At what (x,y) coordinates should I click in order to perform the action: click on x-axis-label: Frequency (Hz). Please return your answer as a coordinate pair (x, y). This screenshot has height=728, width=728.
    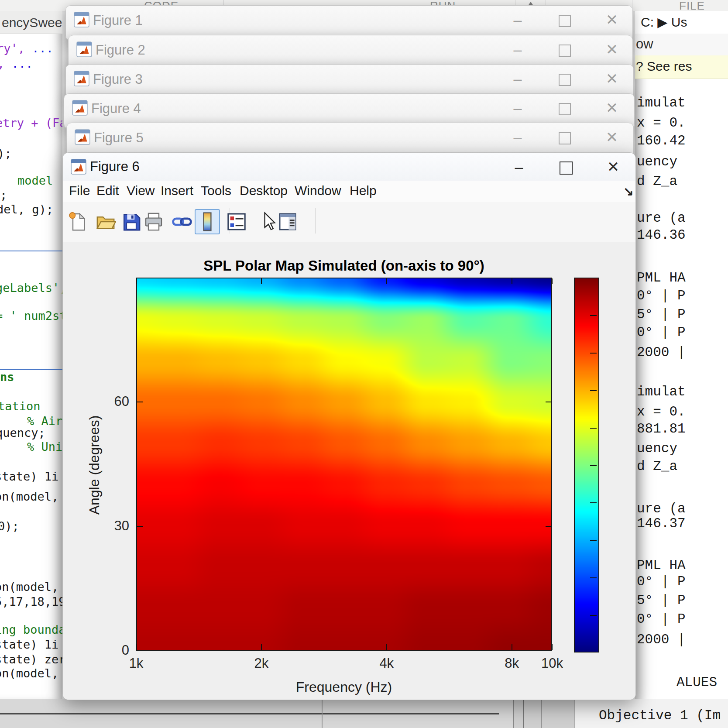
    Looking at the image, I should click on (344, 687).